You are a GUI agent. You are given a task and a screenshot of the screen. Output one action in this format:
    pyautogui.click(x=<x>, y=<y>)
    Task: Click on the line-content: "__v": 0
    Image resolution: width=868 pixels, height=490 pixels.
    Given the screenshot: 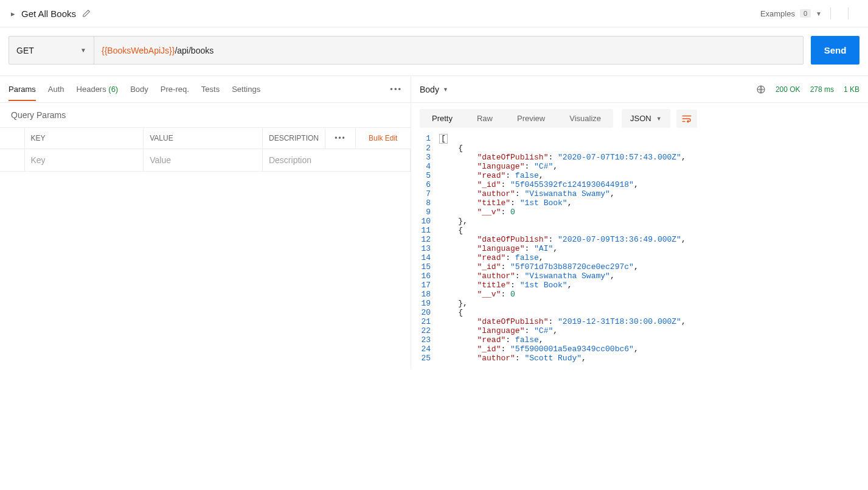 What is the action you would take?
    pyautogui.click(x=477, y=212)
    